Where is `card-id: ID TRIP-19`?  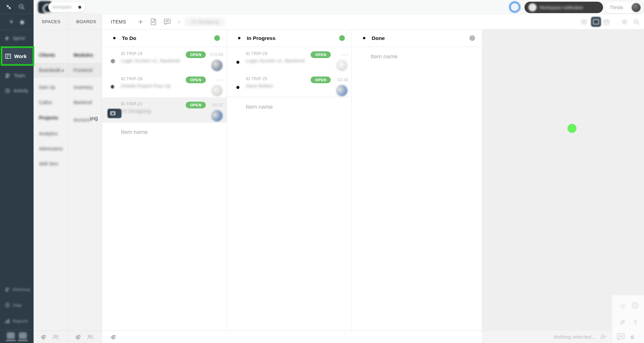 card-id: ID TRIP-19 is located at coordinates (132, 54).